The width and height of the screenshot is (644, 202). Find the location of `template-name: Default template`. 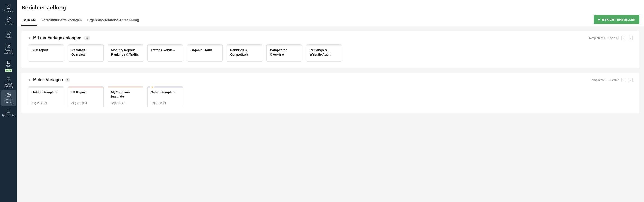

template-name: Default template is located at coordinates (165, 92).